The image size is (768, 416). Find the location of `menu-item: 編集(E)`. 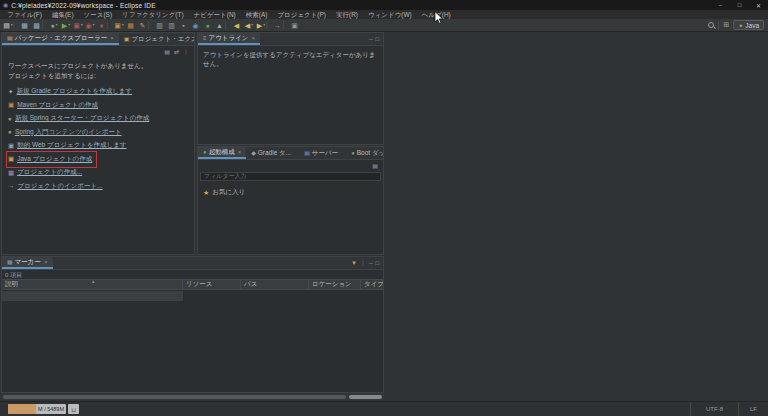

menu-item: 編集(E) is located at coordinates (63, 14).